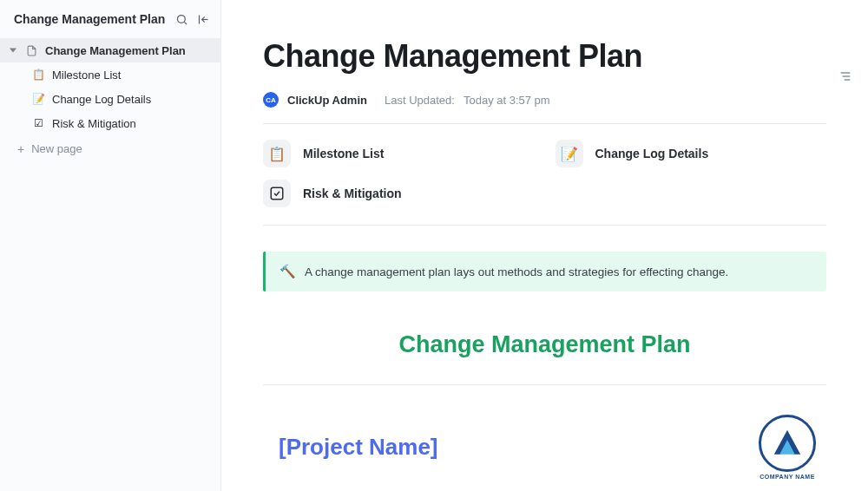  Describe the element at coordinates (57, 149) in the screenshot. I see `new-page-label: New page` at that location.